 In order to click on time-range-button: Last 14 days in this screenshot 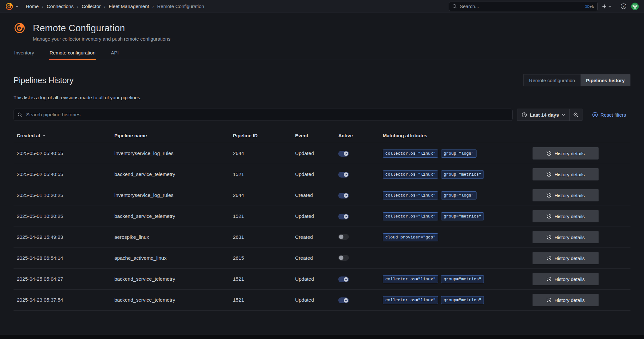, I will do `click(543, 115)`.